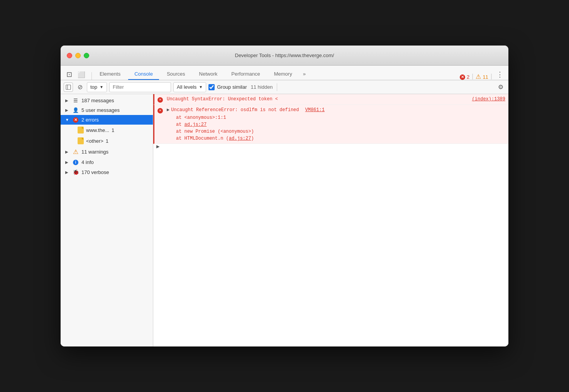 The image size is (569, 392). I want to click on console-toolbar: ⊘ top ▼ All levels ▼ Group similar 11 hi…, so click(284, 87).